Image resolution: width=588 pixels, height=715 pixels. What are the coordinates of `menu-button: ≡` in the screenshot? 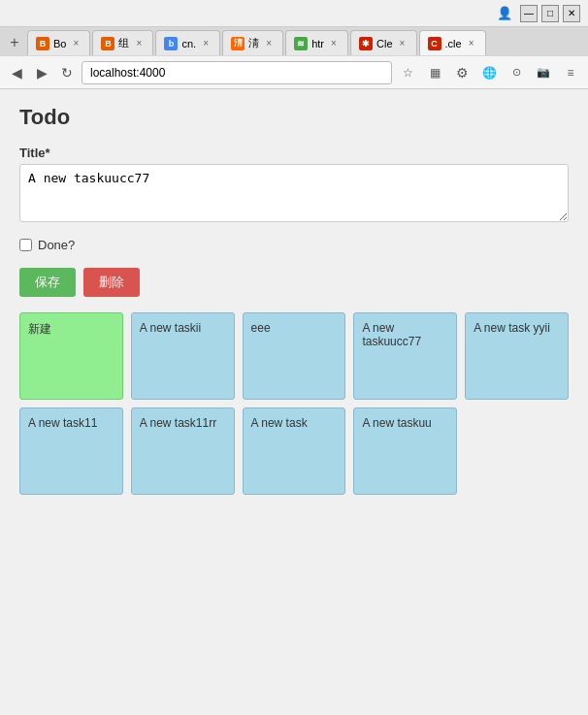 It's located at (571, 73).